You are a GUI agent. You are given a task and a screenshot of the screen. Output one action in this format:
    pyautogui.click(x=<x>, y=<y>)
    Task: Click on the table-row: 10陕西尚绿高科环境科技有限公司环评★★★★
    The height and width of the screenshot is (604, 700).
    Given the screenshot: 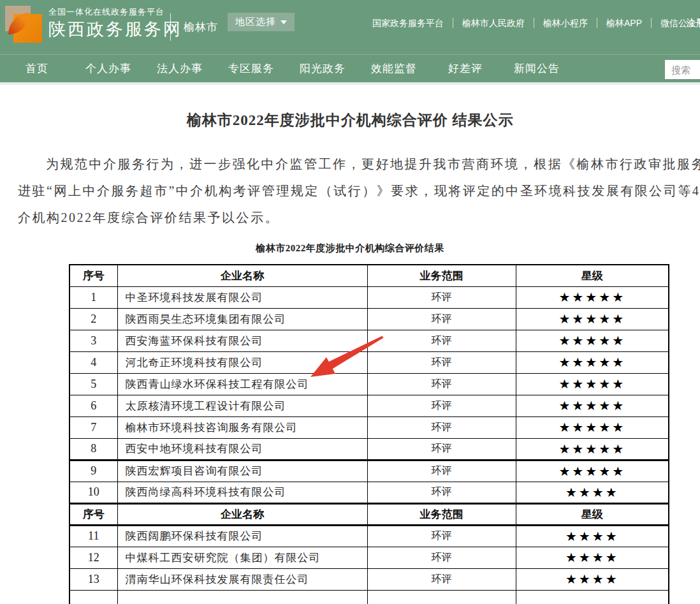 What is the action you would take?
    pyautogui.click(x=369, y=492)
    